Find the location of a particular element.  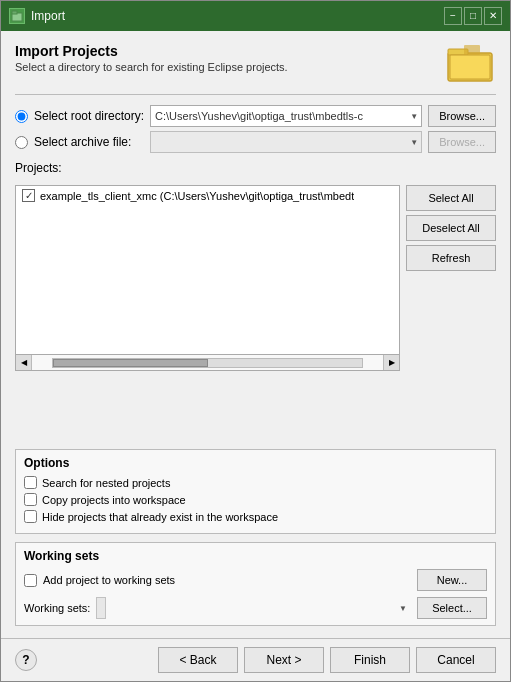

back-button: < Back is located at coordinates (198, 660).